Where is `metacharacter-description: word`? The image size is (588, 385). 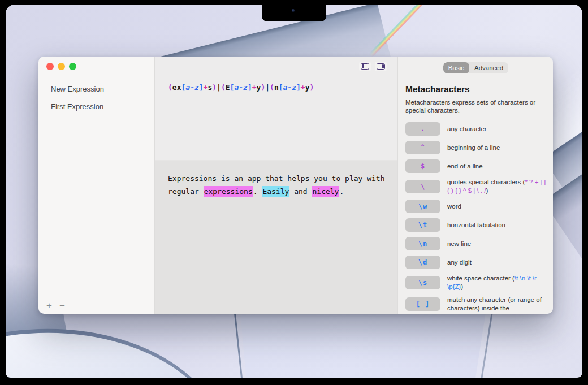 metacharacter-description: word is located at coordinates (455, 207).